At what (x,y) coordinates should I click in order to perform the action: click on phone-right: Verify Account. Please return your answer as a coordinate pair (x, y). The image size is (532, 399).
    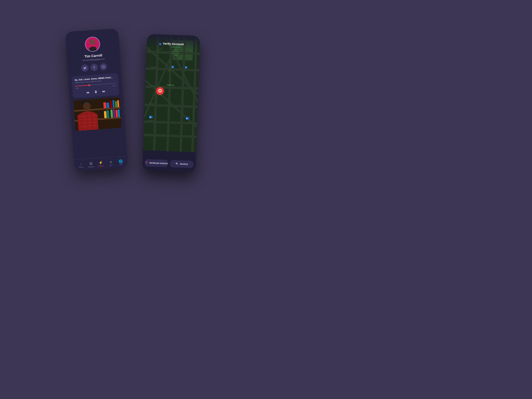
    Looking at the image, I should click on (171, 103).